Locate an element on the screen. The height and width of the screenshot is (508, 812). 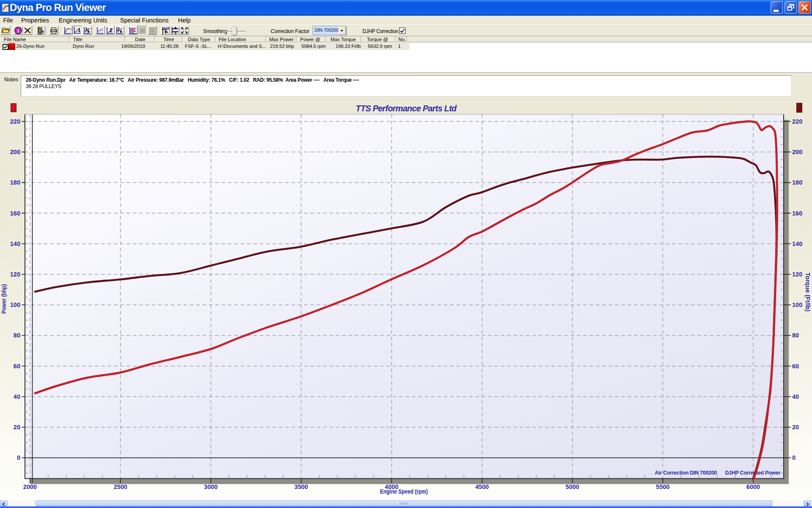
svg-text: 3500 is located at coordinates (301, 487).